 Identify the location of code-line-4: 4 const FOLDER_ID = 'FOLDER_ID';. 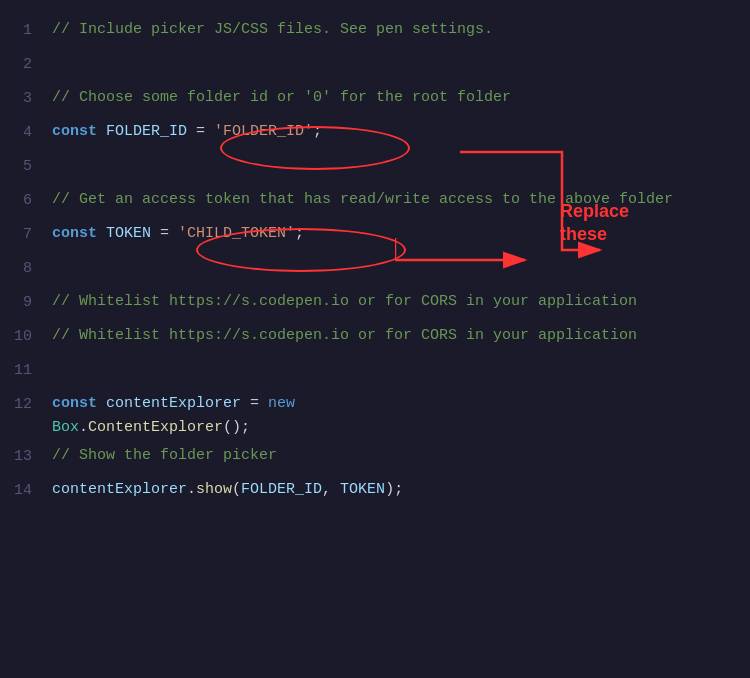
(375, 135).